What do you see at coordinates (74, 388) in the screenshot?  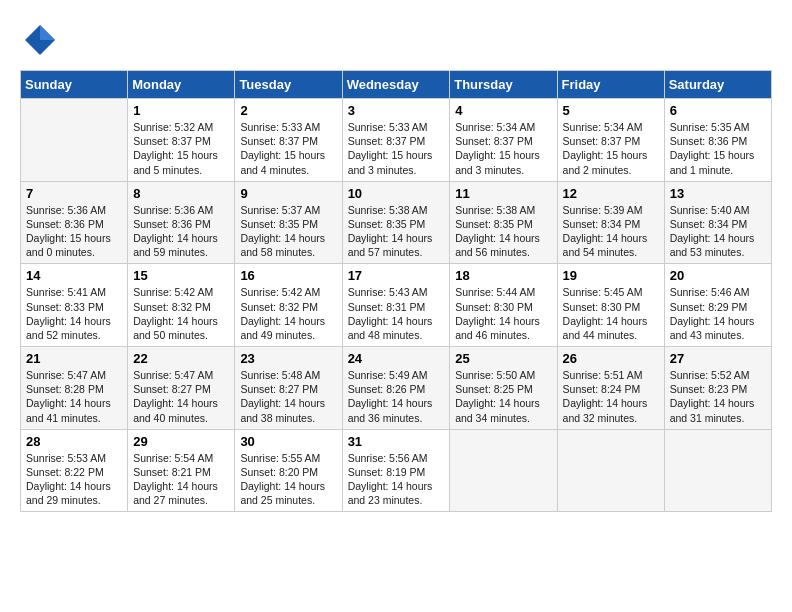 I see `calendar-cell: 21Sunrise: 5:47 AM Sunset: 8:28 PM Dayli…` at bounding box center [74, 388].